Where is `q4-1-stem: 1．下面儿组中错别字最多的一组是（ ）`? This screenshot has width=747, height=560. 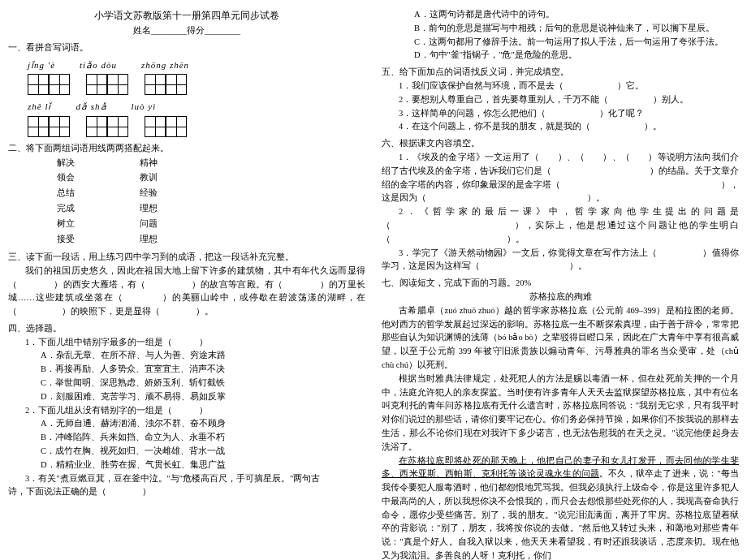
q4-1-stem: 1．下面儿组中错别字最多的一组是（ ） is located at coordinates (187, 342).